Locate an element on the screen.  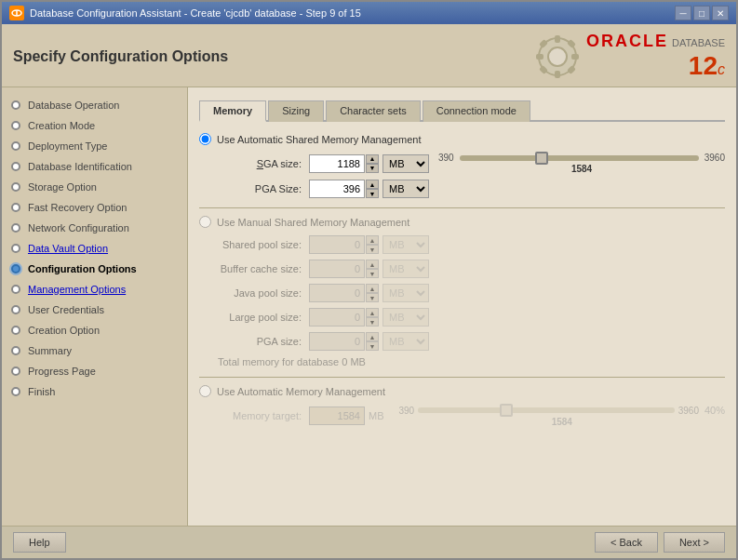
java-pool-input is located at coordinates (337, 293).